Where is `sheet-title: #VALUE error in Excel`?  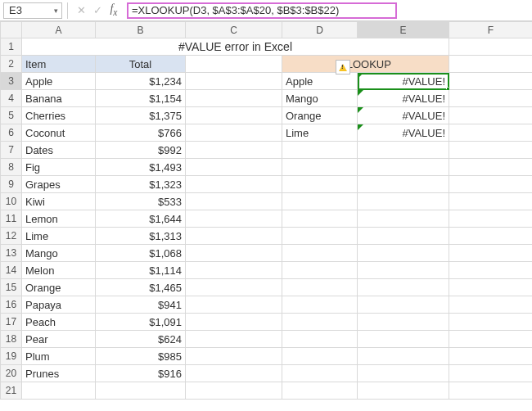
sheet-title: #VALUE error in Excel is located at coordinates (236, 47).